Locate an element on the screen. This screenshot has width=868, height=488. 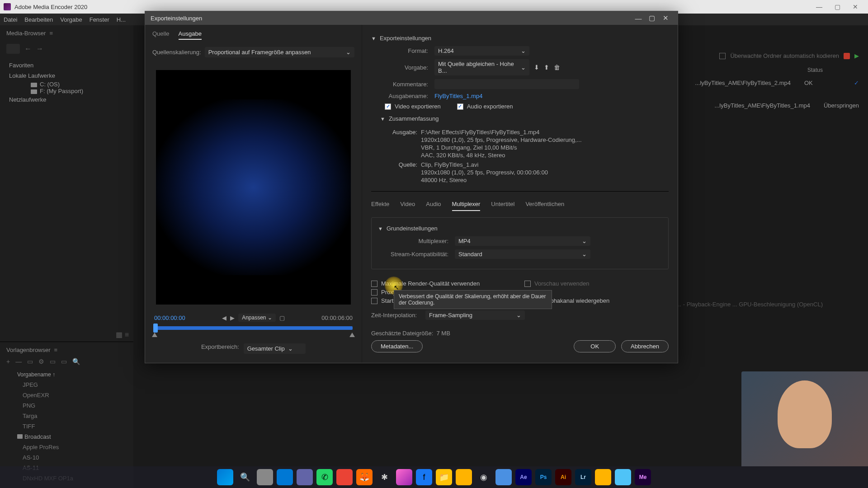
play-back-icon: ◀ is located at coordinates (224, 318).